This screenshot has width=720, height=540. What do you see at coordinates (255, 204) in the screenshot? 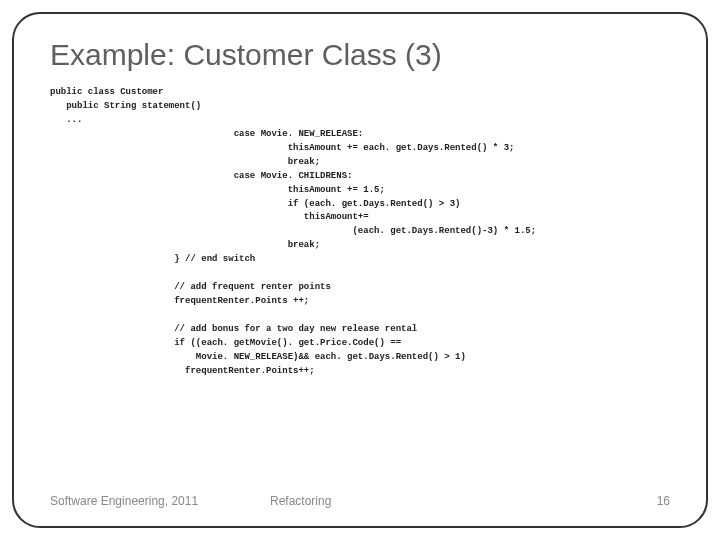
I see `code-line: if (each. get.Days.Rented() > 3)` at bounding box center [255, 204].